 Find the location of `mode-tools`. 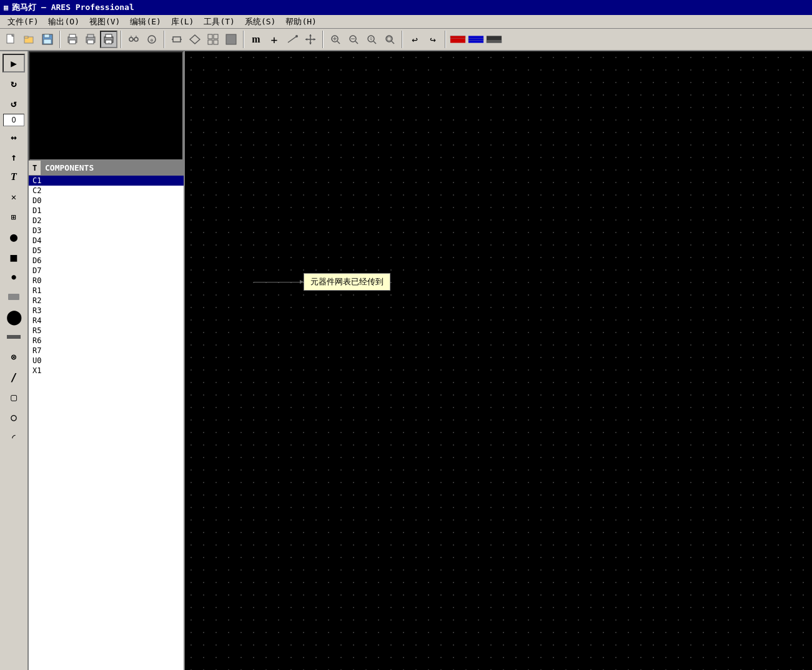

mode-tools is located at coordinates (204, 39).